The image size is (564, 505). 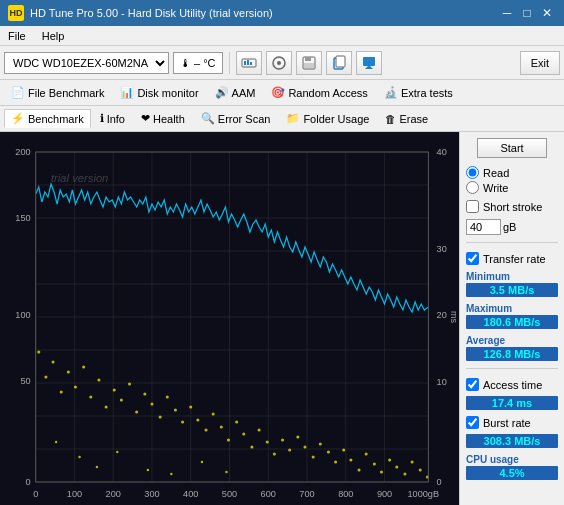 What do you see at coordinates (512, 467) in the screenshot?
I see `cpu-section: CPU usage 4.5%` at bounding box center [512, 467].